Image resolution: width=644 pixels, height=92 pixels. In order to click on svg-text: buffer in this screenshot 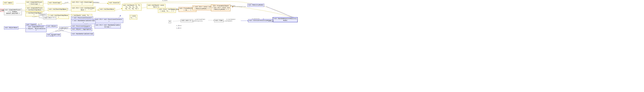, I will do `click(62, 31)`.